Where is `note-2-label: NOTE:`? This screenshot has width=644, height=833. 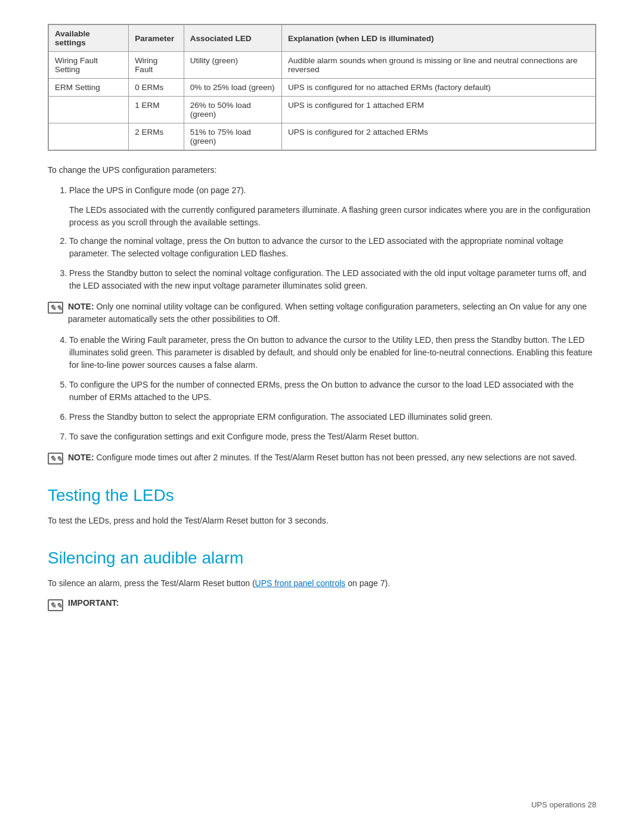 note-2-label: NOTE: is located at coordinates (82, 457).